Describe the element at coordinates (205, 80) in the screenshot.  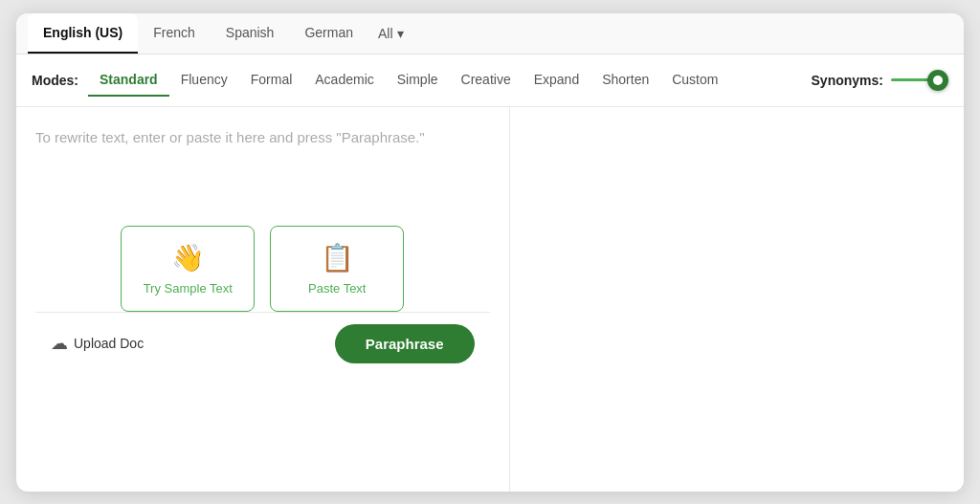
I see `mode-fluency: Fluency` at that location.